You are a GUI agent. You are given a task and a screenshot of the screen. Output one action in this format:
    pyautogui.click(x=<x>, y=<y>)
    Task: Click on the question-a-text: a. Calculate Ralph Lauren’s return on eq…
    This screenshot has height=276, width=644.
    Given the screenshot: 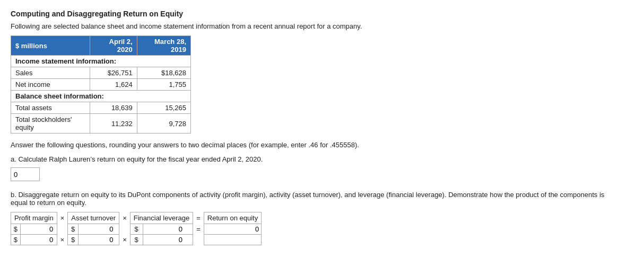 What is the action you would take?
    pyautogui.click(x=322, y=159)
    